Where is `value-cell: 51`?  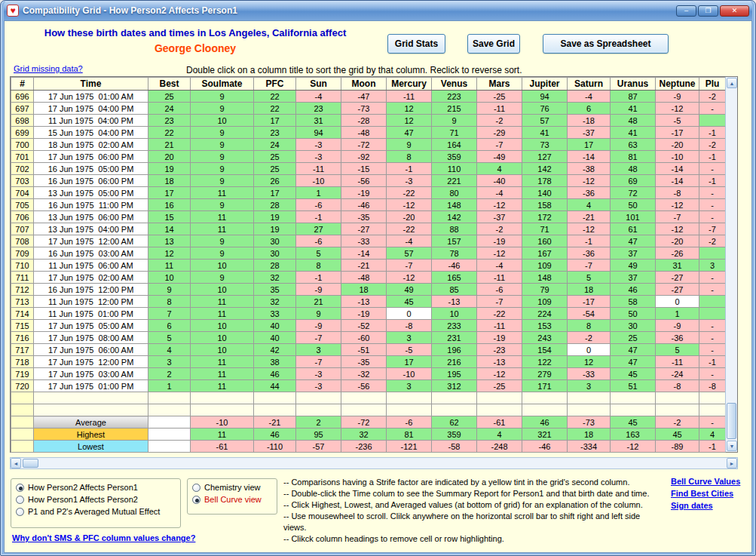
value-cell: 51 is located at coordinates (633, 386).